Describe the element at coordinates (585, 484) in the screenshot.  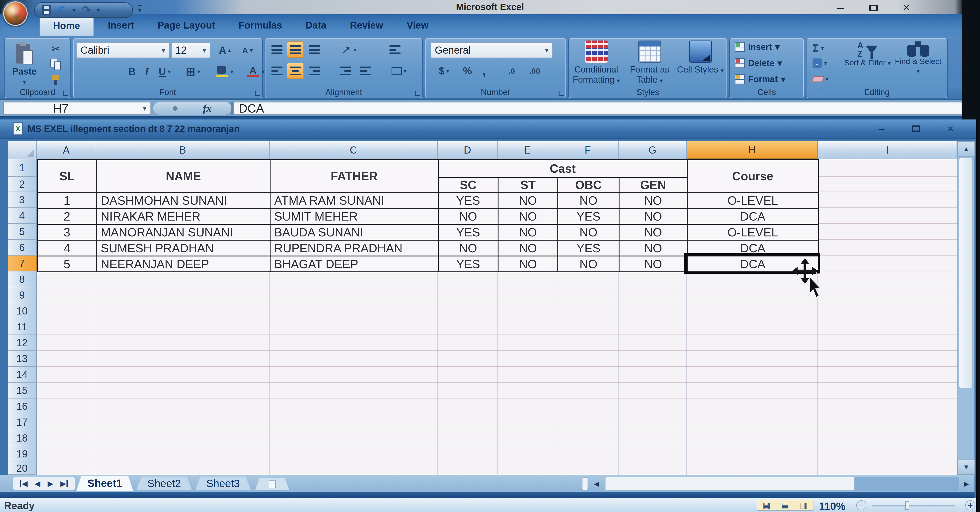
I see `tab-split-handle` at that location.